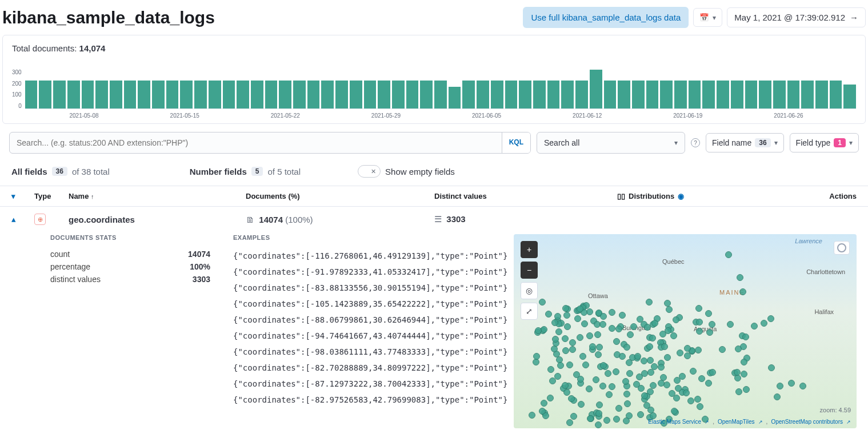 This screenshot has width=868, height=442. I want to click on legend-icon, so click(842, 248).